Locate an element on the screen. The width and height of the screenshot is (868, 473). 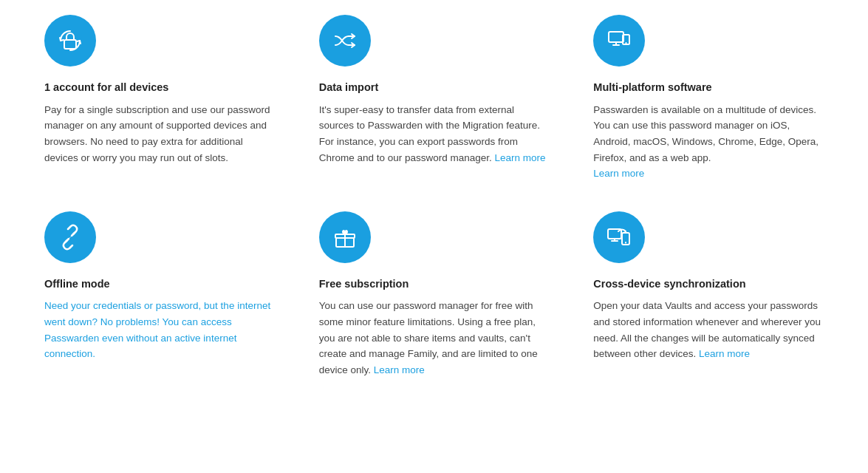
feature-card-cross-device-sync: Cross-device synchronization Open your d… is located at coordinates (708, 295).